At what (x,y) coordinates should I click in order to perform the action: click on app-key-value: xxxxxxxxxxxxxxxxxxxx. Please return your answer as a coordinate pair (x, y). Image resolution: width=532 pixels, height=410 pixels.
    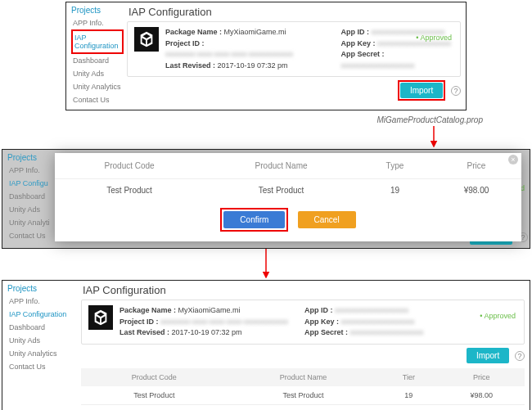
    Looking at the image, I should click on (378, 322).